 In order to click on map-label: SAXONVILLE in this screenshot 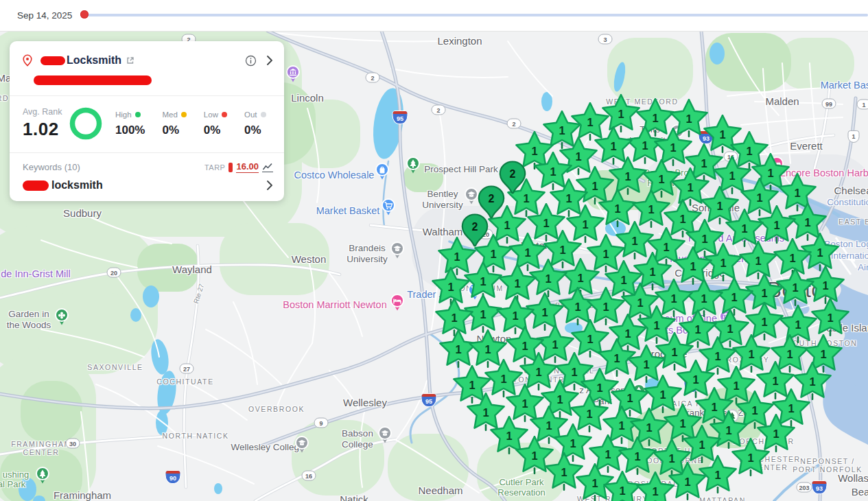, I will do `click(115, 367)`.